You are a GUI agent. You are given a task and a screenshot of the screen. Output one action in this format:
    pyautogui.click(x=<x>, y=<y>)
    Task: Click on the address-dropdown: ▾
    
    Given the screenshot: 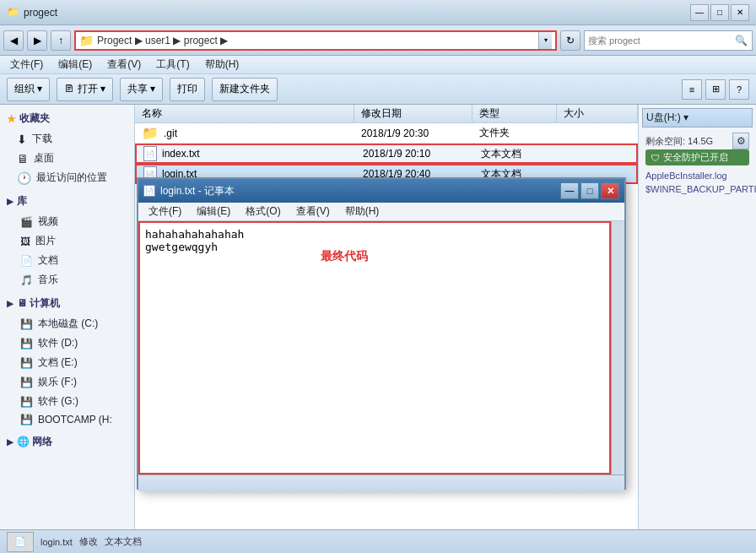 What is the action you would take?
    pyautogui.click(x=545, y=41)
    